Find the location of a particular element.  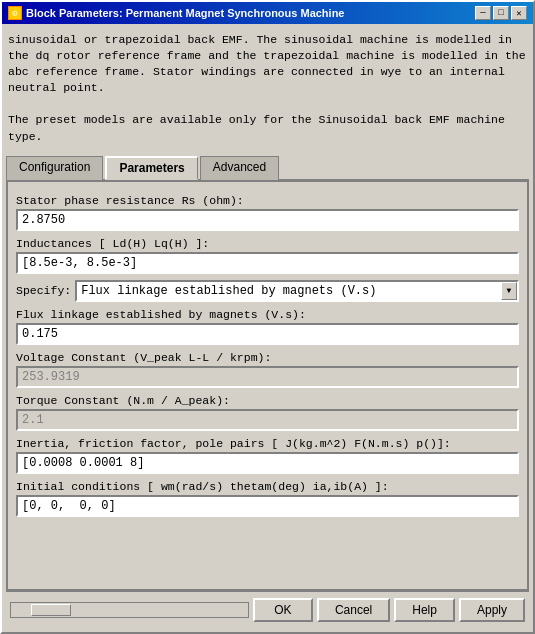

maximize-button: □ is located at coordinates (501, 13).